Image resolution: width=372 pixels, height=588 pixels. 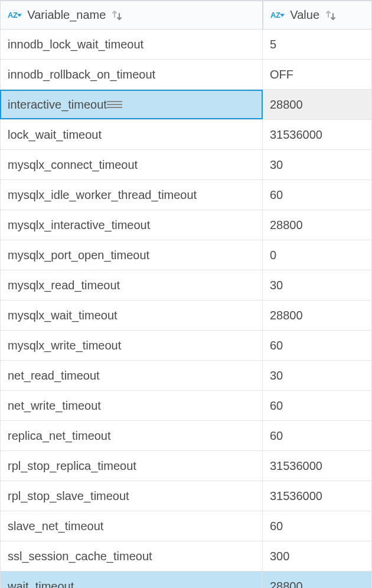 What do you see at coordinates (68, 496) in the screenshot?
I see `variable-name-text: rpl_stop_slave_timeout` at bounding box center [68, 496].